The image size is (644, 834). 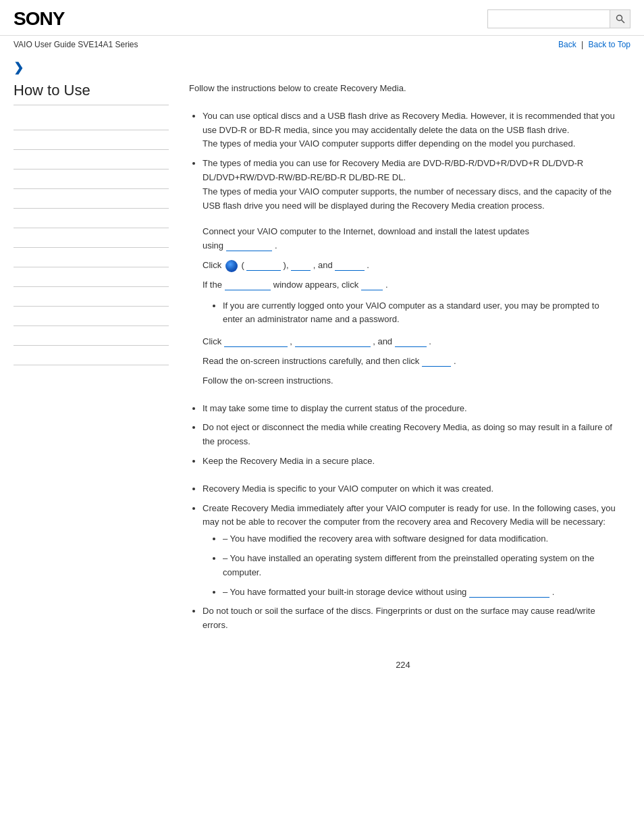 I want to click on bullet-list-2: It may take some time to display the cur…, so click(x=410, y=435).